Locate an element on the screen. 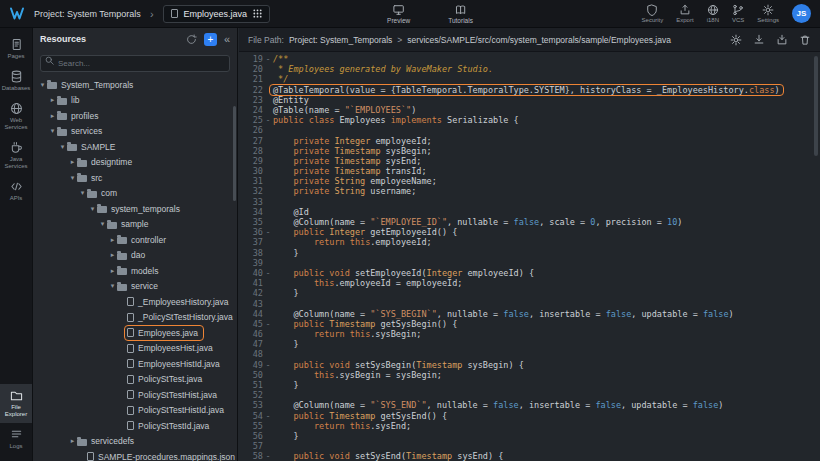 The width and height of the screenshot is (820, 461). code-line: 57 is located at coordinates (530, 446).